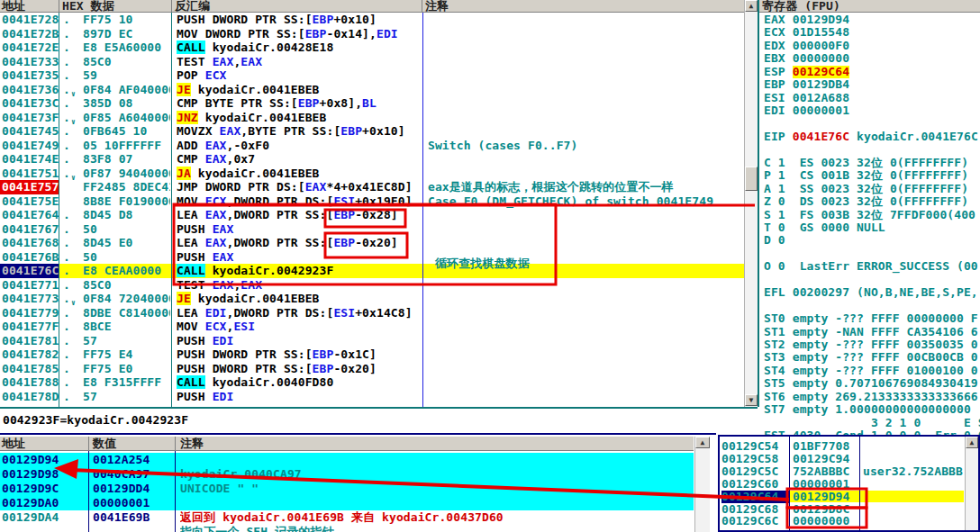  Describe the element at coordinates (872, 72) in the screenshot. I see `register-line: ESP 00129C64` at that location.